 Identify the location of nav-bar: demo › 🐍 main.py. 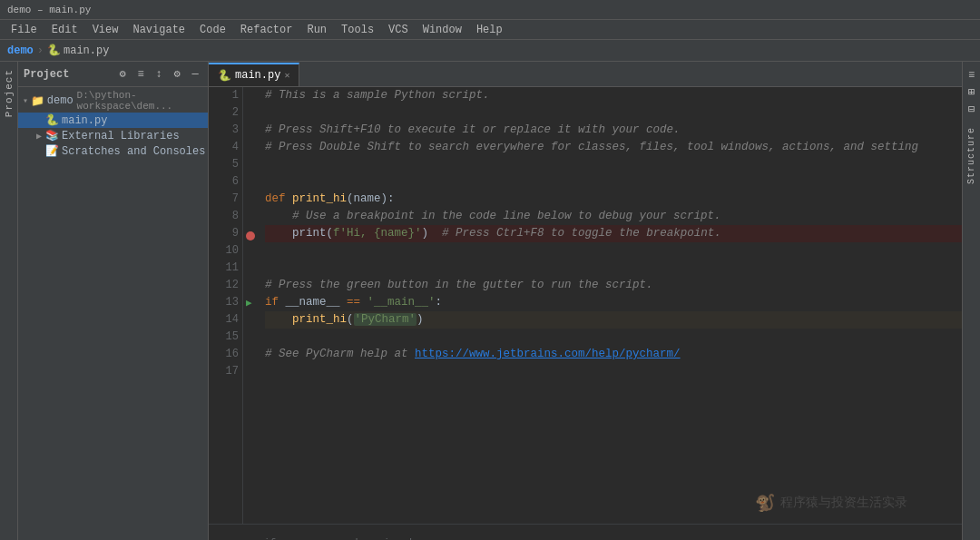
(490, 51).